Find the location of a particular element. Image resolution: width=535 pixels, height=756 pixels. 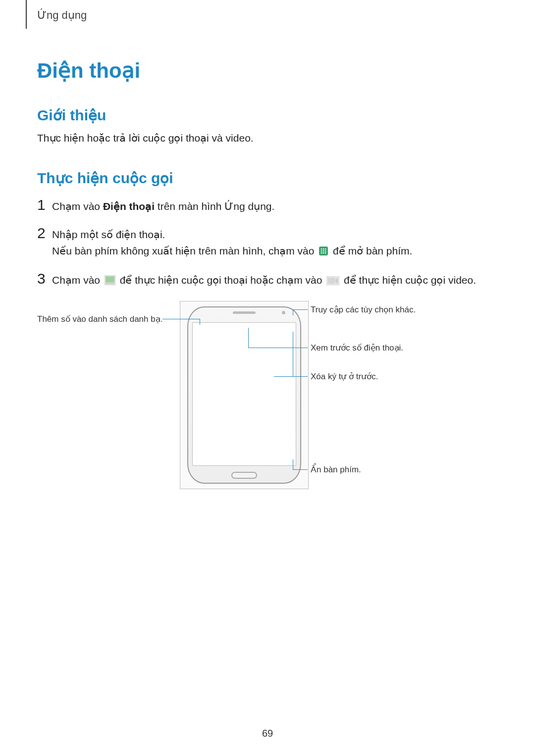

phone-body is located at coordinates (244, 395).